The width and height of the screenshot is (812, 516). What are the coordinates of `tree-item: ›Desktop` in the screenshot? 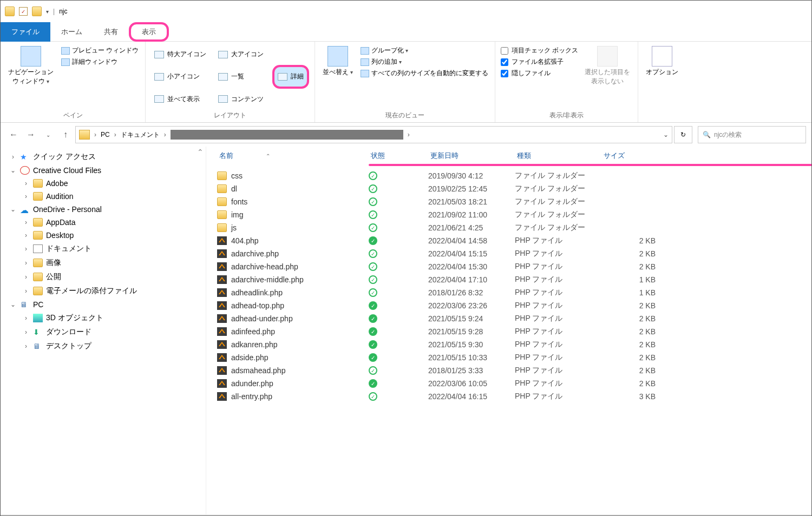 It's located at (103, 235).